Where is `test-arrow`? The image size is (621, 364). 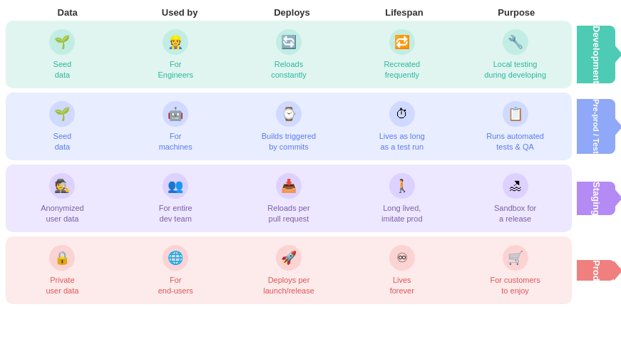 test-arrow is located at coordinates (617, 127).